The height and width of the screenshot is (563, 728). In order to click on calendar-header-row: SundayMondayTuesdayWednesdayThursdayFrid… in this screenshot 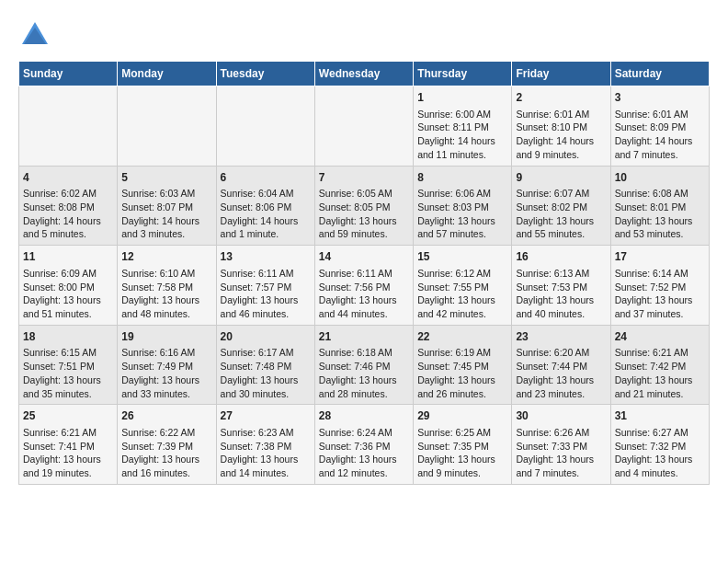, I will do `click(364, 74)`.